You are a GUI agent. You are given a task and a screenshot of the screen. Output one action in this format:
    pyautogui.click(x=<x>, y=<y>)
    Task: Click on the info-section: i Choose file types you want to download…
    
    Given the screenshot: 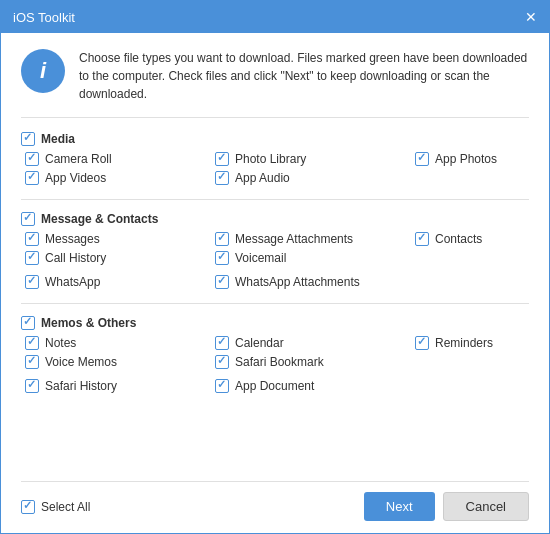 What is the action you would take?
    pyautogui.click(x=275, y=84)
    